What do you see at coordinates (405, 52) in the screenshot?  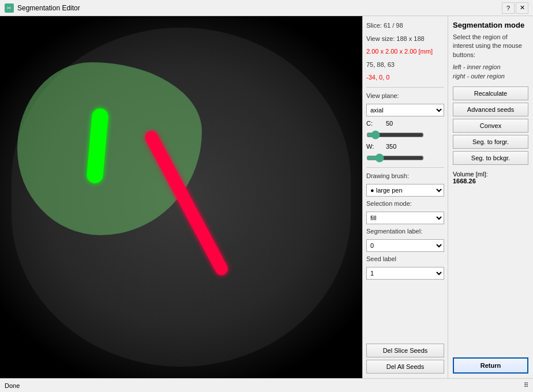 I see `voxel-size-info: 2.00 x 2.00 x 2.00 [mm]` at bounding box center [405, 52].